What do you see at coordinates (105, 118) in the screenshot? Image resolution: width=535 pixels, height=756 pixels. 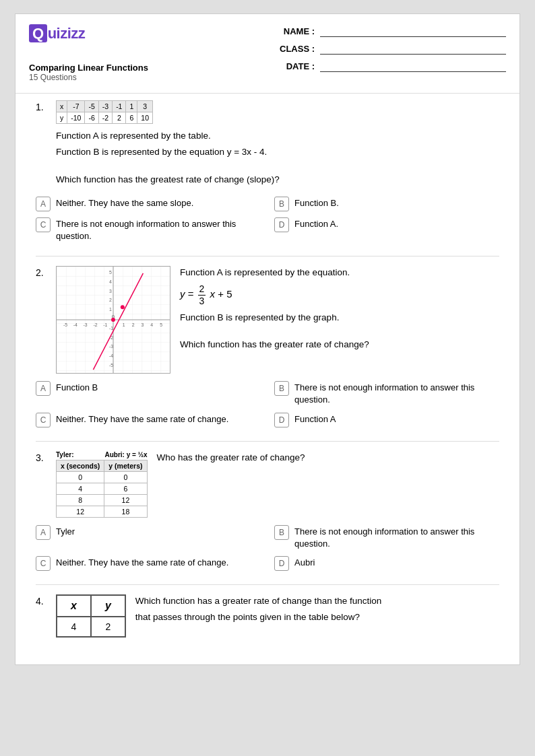 I see `q1-y3: -2` at bounding box center [105, 118].